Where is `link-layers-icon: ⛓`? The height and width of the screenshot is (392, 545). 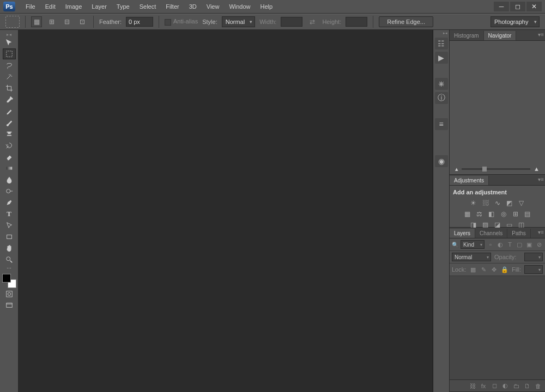
link-layers-icon: ⛓ is located at coordinates (473, 386).